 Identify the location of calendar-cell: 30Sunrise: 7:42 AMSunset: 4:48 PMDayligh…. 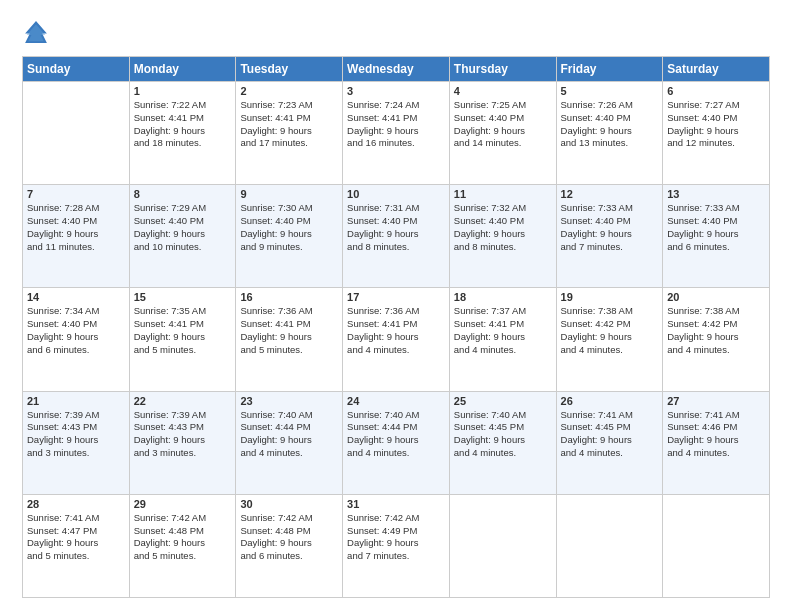
(290, 546).